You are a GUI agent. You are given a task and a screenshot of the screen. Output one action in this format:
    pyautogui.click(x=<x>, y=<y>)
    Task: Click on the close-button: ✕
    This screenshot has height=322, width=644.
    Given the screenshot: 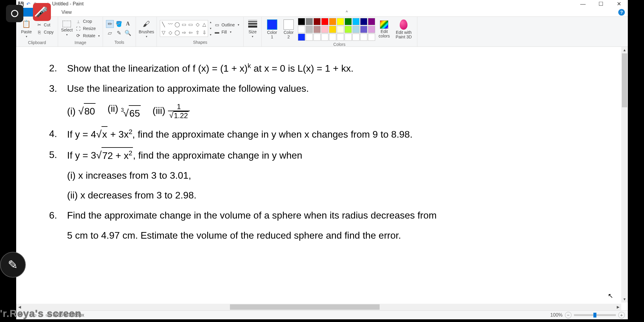 What is the action you would take?
    pyautogui.click(x=619, y=4)
    